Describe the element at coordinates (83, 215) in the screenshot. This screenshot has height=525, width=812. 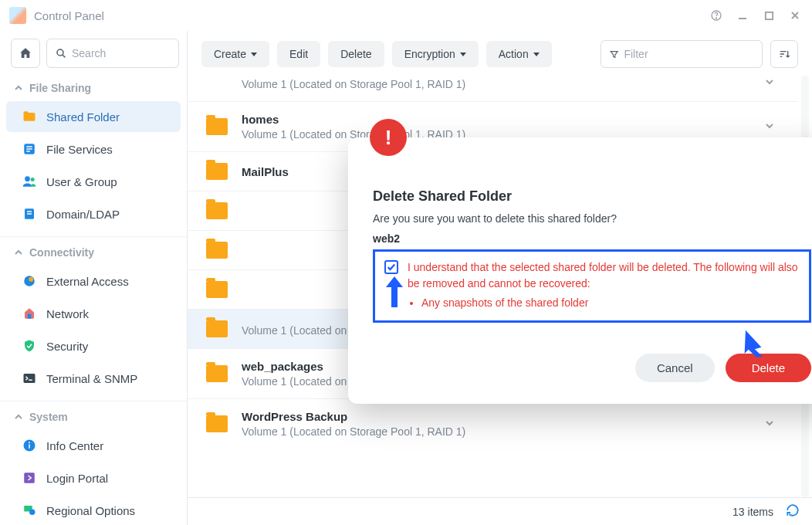
I see `sidebar-item-label: Domain/LDAP` at that location.